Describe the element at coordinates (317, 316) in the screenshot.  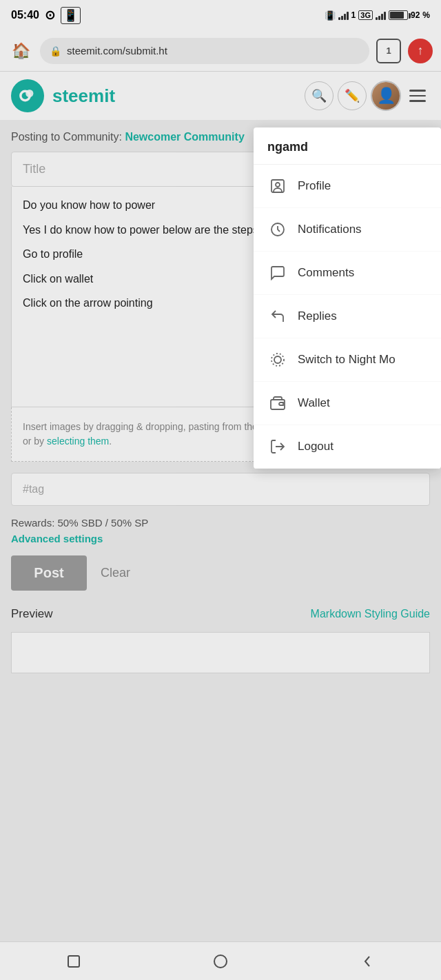
I see `replies-label: Replies` at that location.